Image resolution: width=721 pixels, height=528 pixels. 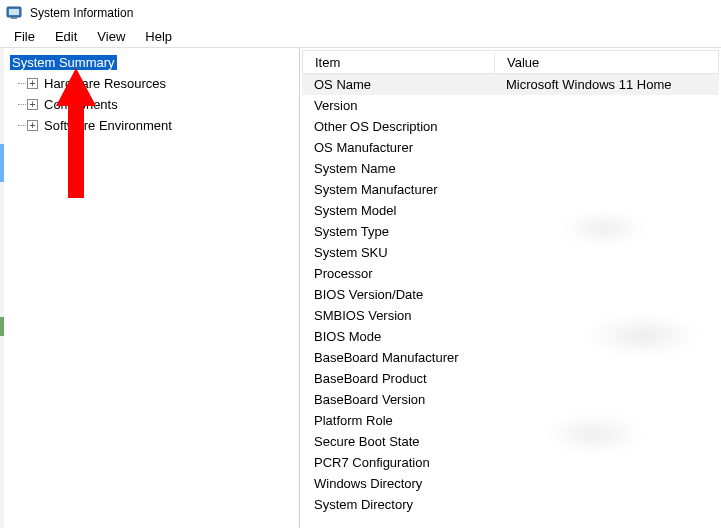 I want to click on cell-item: System Manufacturer, so click(x=398, y=190).